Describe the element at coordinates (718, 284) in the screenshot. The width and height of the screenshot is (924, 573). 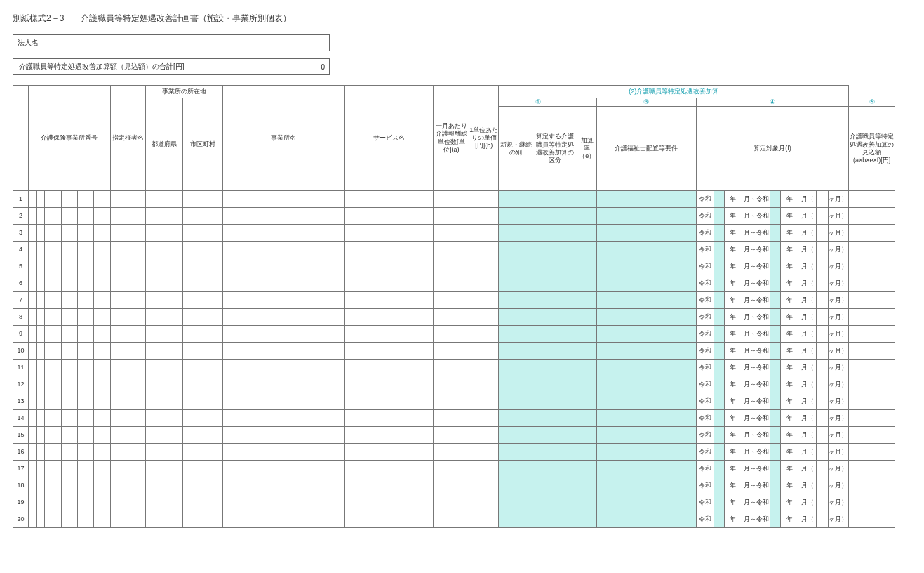
I see `in-year1` at that location.